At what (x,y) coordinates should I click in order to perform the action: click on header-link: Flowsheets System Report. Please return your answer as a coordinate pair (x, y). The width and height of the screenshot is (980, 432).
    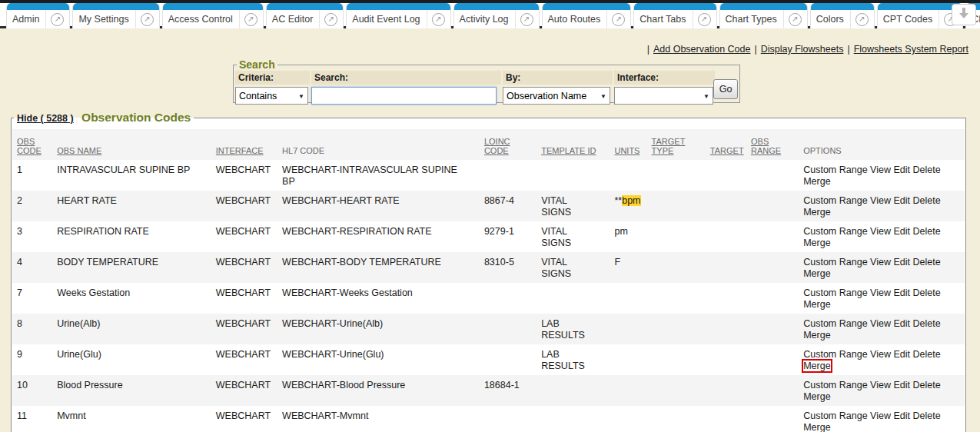
    Looking at the image, I should click on (912, 49).